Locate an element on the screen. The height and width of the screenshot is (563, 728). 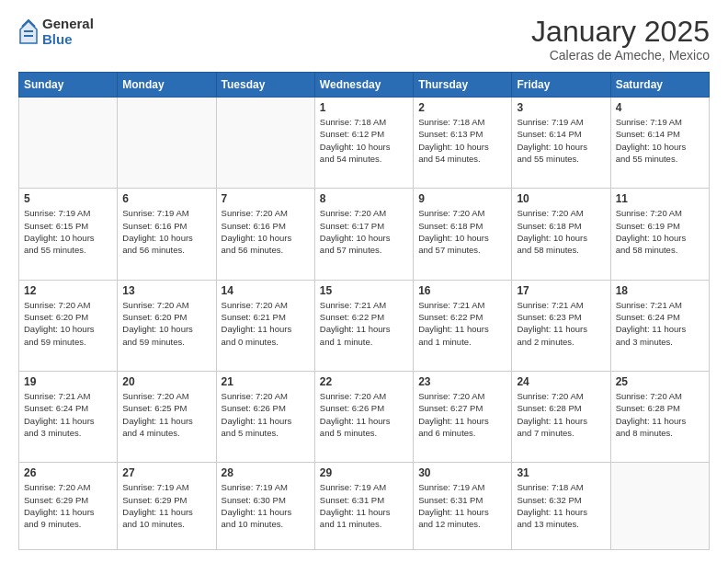
calendar-cell: 2Sunrise: 7:18 AM Sunset: 6:13 PM Daylig… is located at coordinates (463, 144).